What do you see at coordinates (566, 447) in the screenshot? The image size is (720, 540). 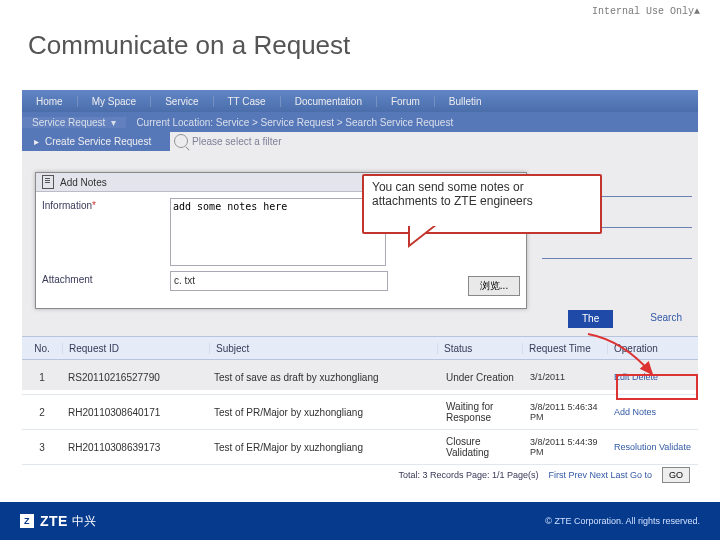 I see `cell-time: 3/8/2011 5:44:39 PM` at bounding box center [566, 447].